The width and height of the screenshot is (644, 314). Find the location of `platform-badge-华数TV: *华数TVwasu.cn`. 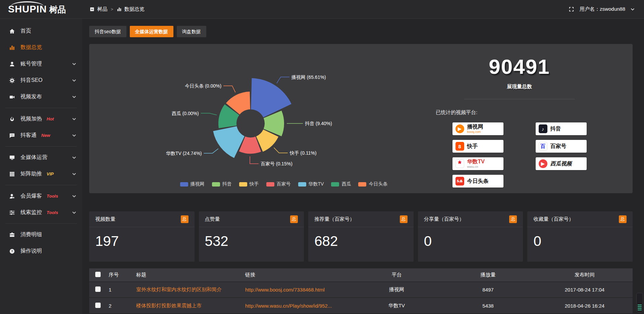

platform-badge-华数TV: *华数TVwasu.cn is located at coordinates (478, 164).